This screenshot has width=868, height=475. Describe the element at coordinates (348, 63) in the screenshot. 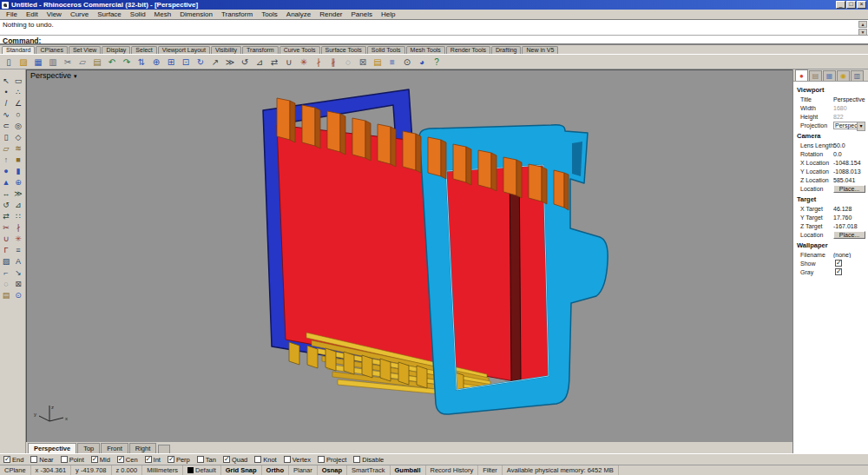

I see `hide-icon: ◌` at that location.